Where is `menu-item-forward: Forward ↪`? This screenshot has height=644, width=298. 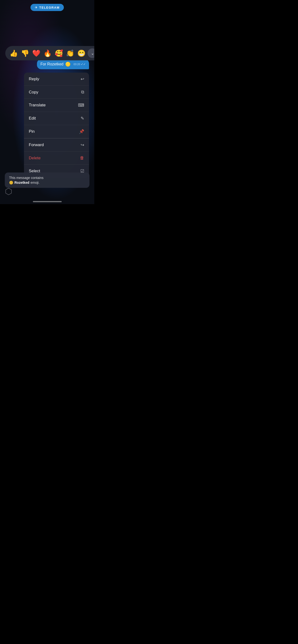
menu-item-forward: Forward ↪ is located at coordinates (57, 145).